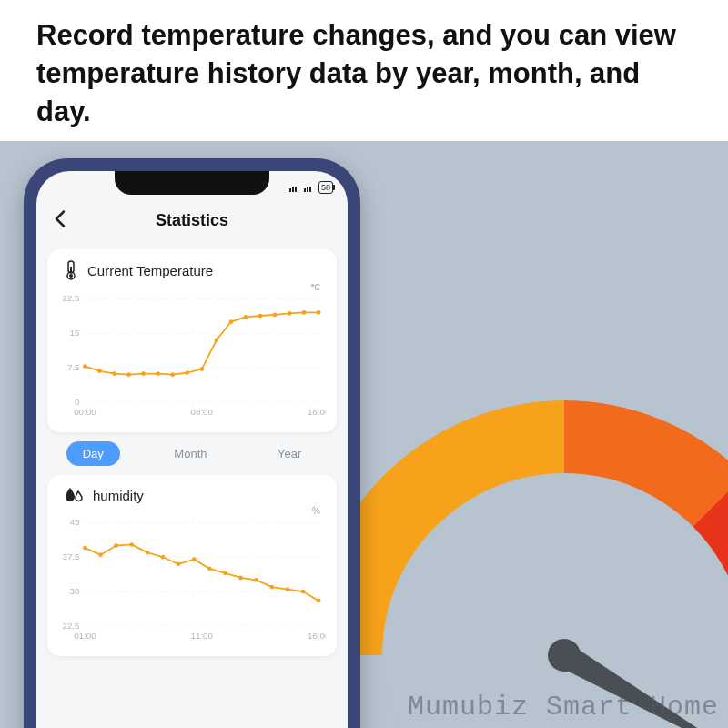  What do you see at coordinates (71, 557) in the screenshot?
I see `svg-text: 37.5` at bounding box center [71, 557].